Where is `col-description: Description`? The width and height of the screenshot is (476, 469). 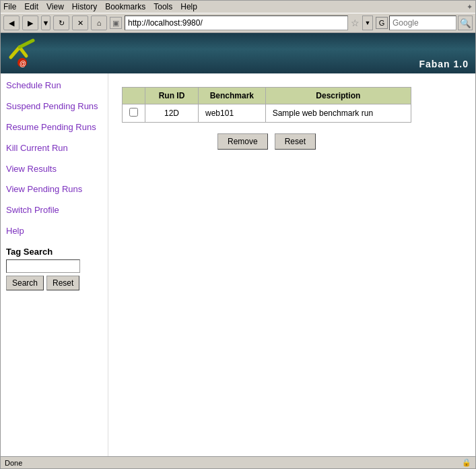
col-description: Description is located at coordinates (338, 96).